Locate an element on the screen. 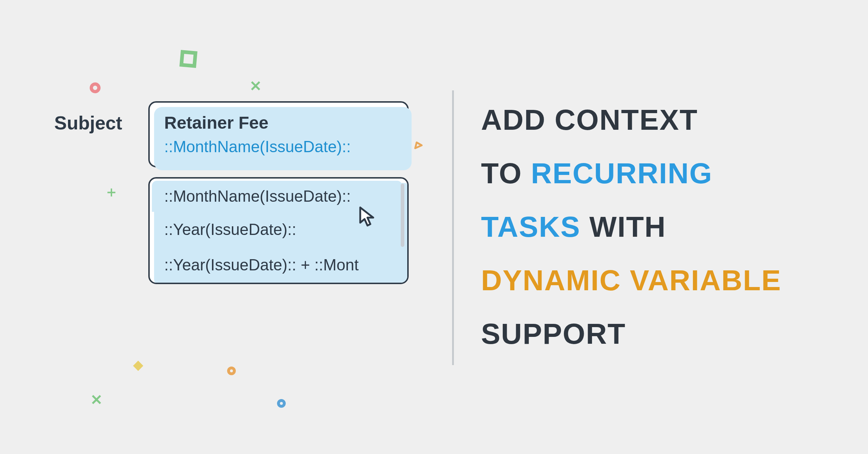  decoration-plus-icon: ＋ is located at coordinates (111, 192).